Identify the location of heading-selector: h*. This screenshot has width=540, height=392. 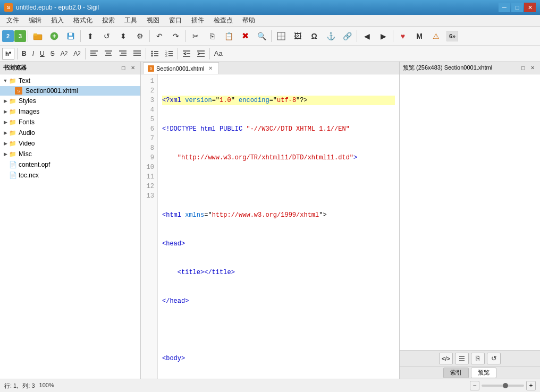
(9, 54).